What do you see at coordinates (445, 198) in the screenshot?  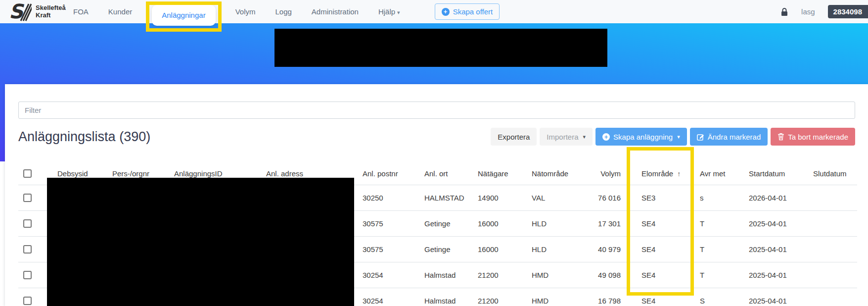 I see `cell-ort: HALMSTAD` at bounding box center [445, 198].